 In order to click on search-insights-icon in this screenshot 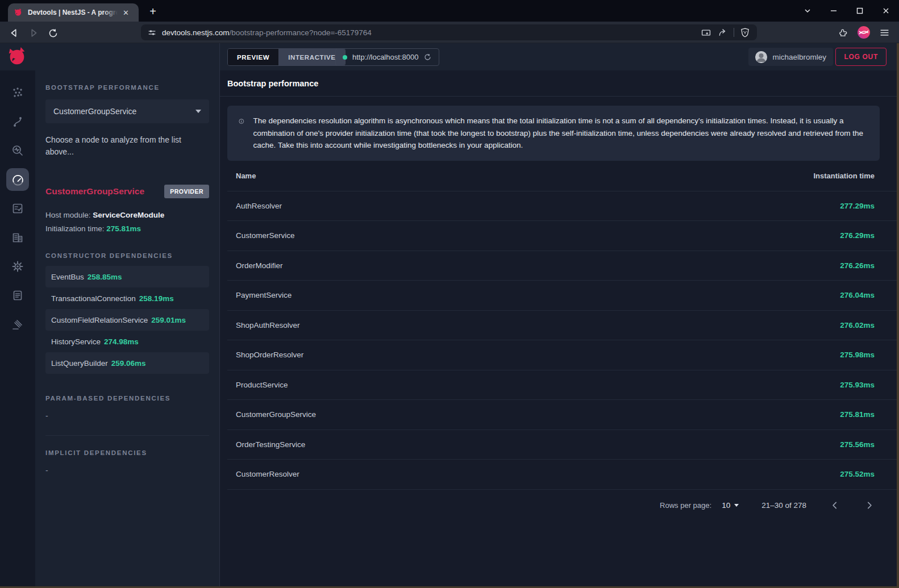, I will do `click(18, 151)`.